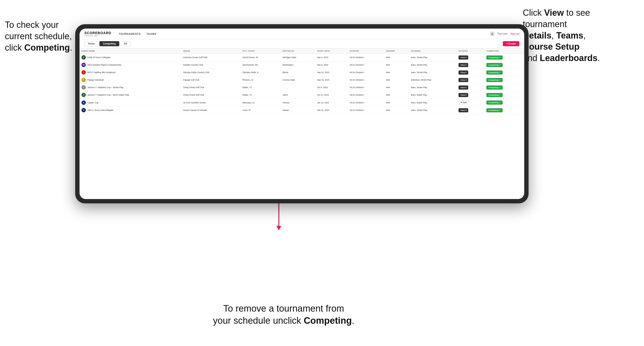  What do you see at coordinates (130, 57) in the screenshot?
I see `event-name-cell-0: F Folds of Honor Collegiate` at bounding box center [130, 57].